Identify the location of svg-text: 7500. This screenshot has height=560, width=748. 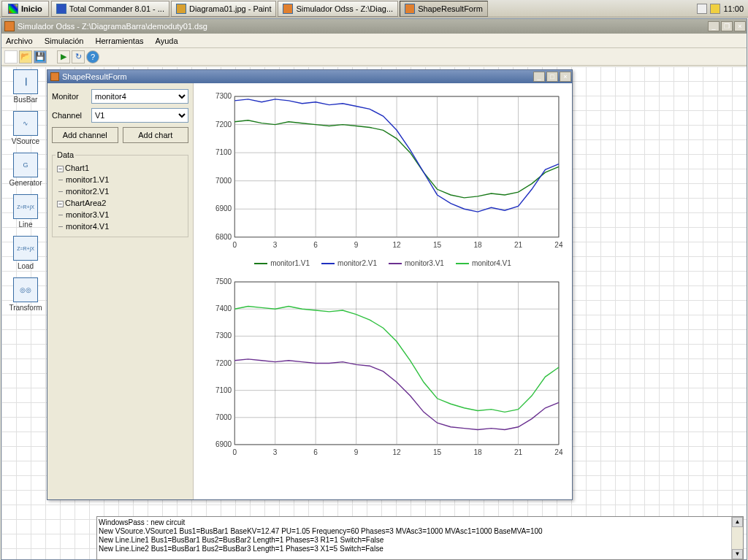
(224, 282).